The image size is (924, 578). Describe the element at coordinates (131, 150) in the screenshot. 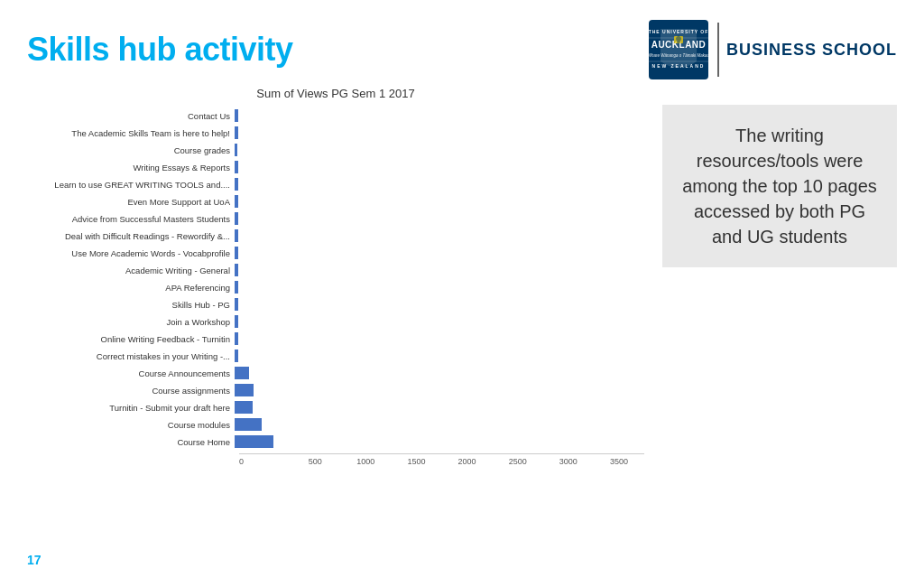

I see `bar-label: Course grades` at that location.